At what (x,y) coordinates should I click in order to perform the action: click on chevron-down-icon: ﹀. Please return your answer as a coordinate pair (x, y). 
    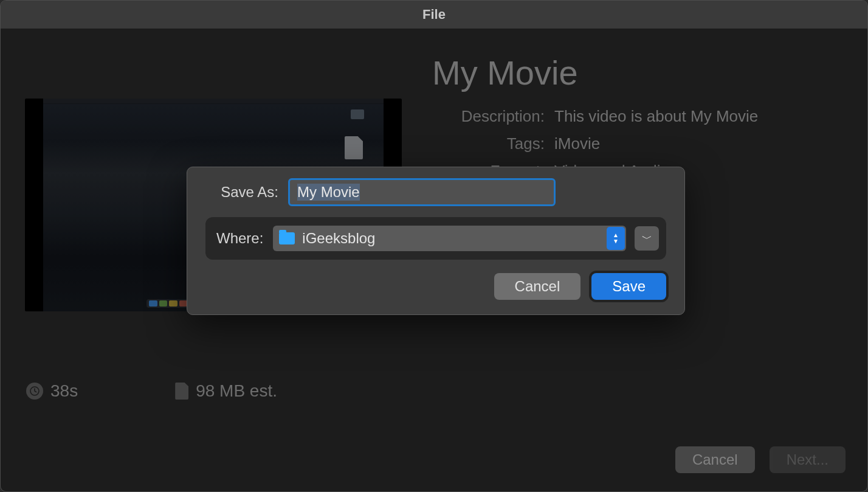
    Looking at the image, I should click on (647, 238).